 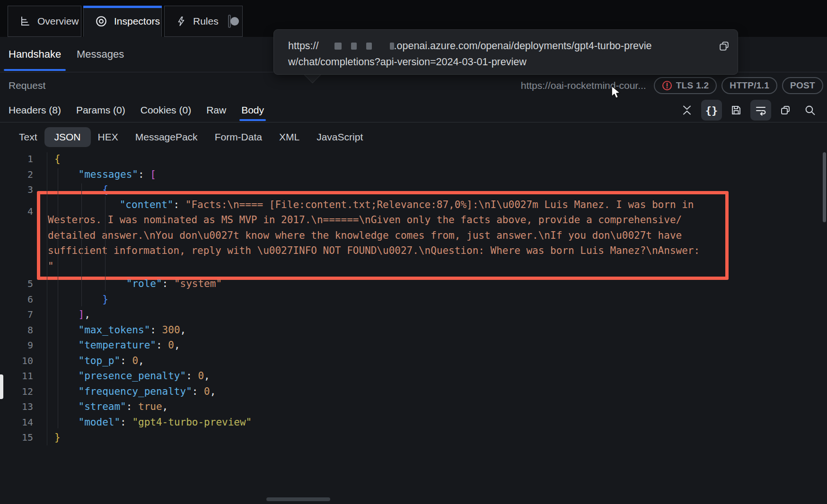 I want to click on code-line-1: 1{, so click(x=412, y=159).